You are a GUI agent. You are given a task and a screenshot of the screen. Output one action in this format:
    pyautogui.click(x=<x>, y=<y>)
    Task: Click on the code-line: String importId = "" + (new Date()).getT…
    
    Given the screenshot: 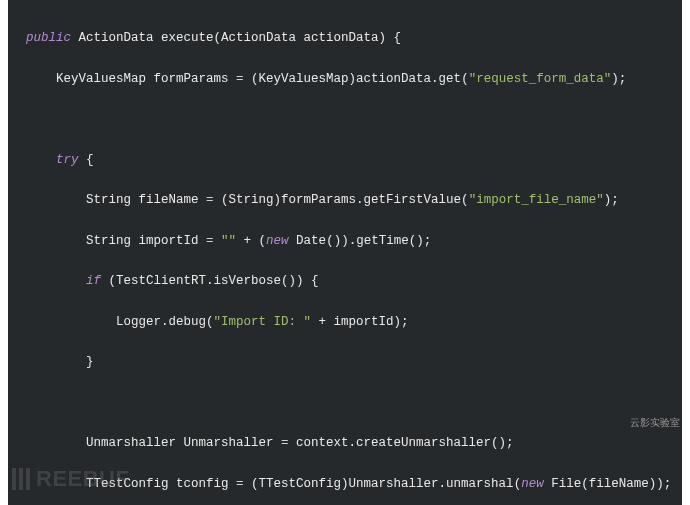 What is the action you would take?
    pyautogui.click(x=345, y=241)
    